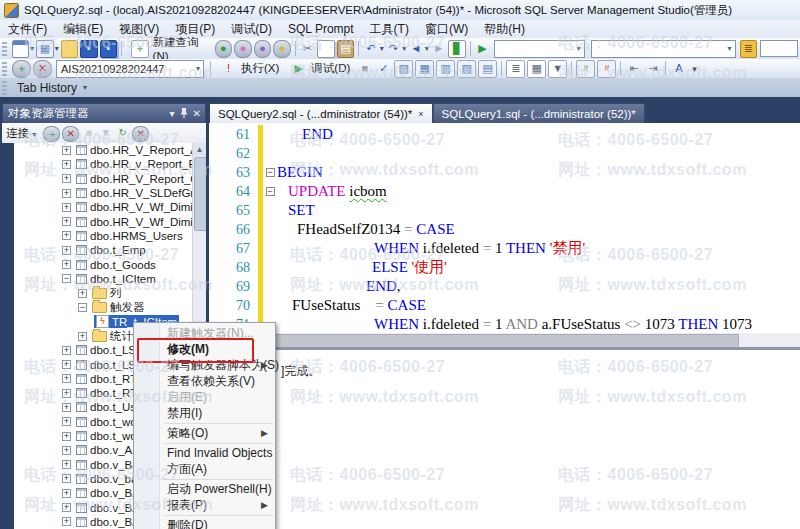 This screenshot has height=529, width=800. Describe the element at coordinates (130, 69) in the screenshot. I see `database-selector: AIS20210928202447▾` at that location.